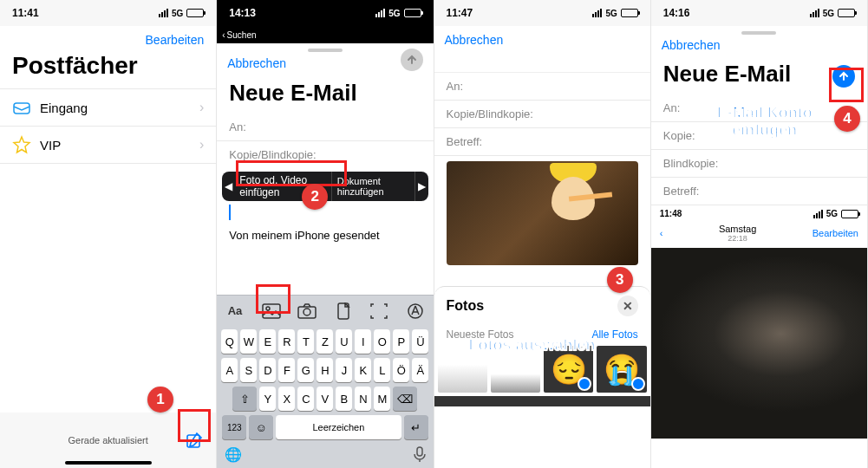 Image resolution: width=868 pixels, height=468 pixels. What do you see at coordinates (267, 399) in the screenshot?
I see `key-Y: Y` at bounding box center [267, 399].